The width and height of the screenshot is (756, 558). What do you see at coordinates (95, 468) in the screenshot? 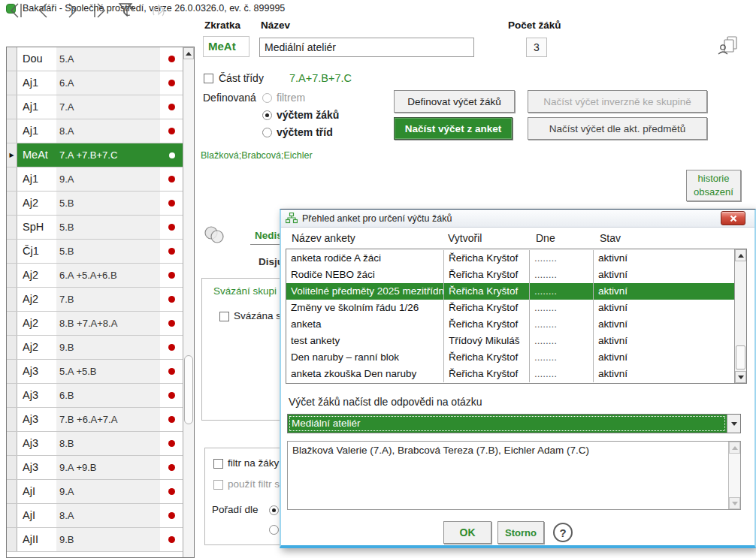
I see `list-item: Aj39.A +9.B` at bounding box center [95, 468].